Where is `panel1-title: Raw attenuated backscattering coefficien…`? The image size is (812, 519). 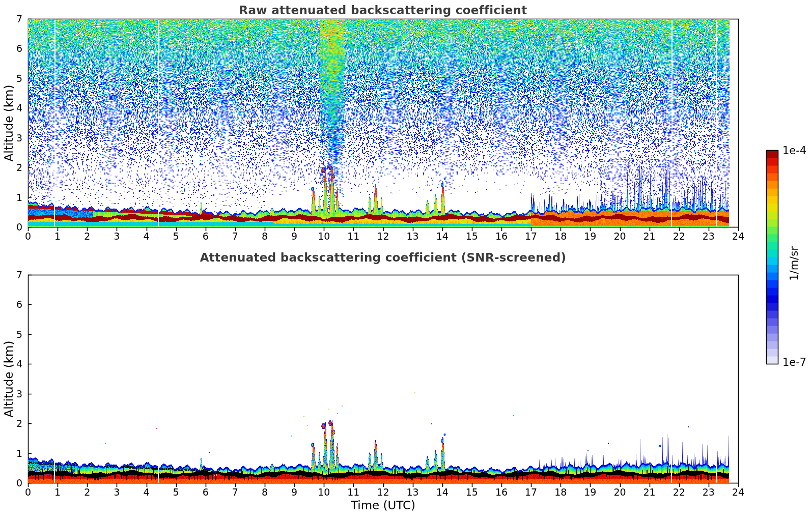 panel1-title: Raw attenuated backscattering coefficien… is located at coordinates (383, 10).